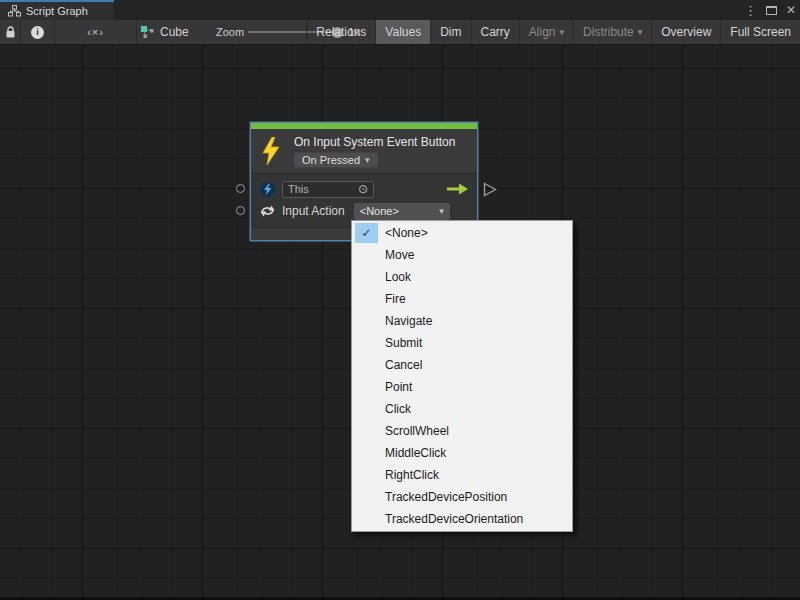 The width and height of the screenshot is (800, 600). Describe the element at coordinates (230, 32) in the screenshot. I see `zoom-label: Zoom` at that location.